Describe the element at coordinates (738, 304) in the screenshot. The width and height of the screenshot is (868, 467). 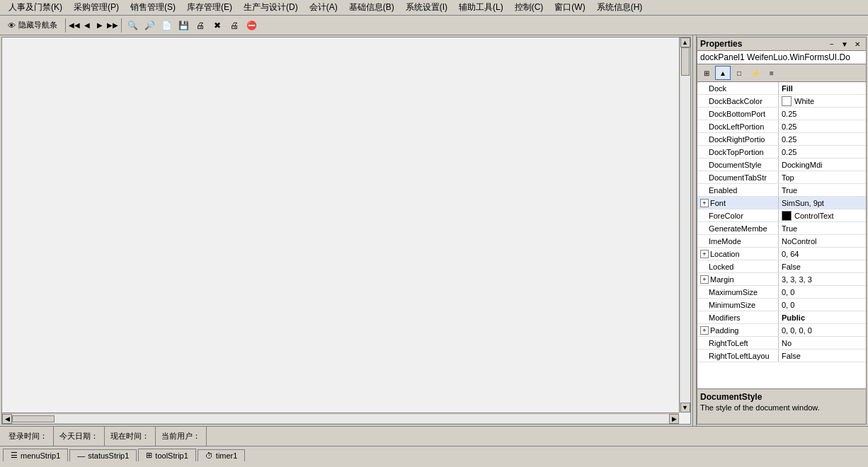
I see `prop-key-minimumsize: MinimumSize` at that location.